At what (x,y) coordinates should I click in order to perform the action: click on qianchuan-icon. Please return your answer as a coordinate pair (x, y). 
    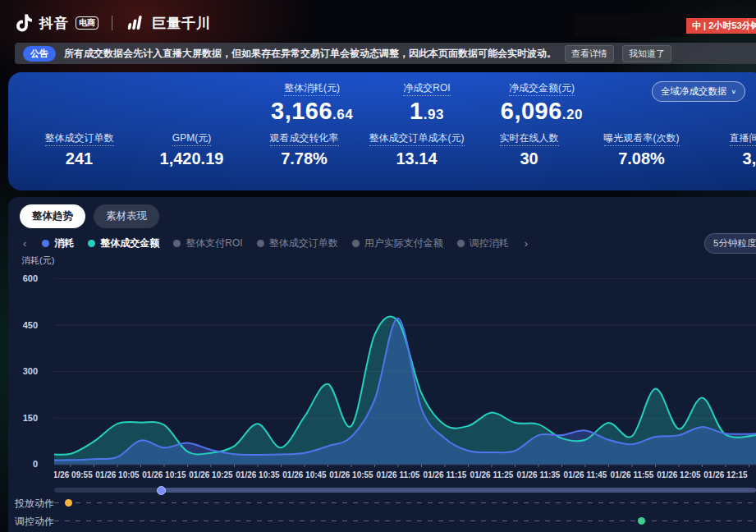
    Looking at the image, I should click on (135, 23).